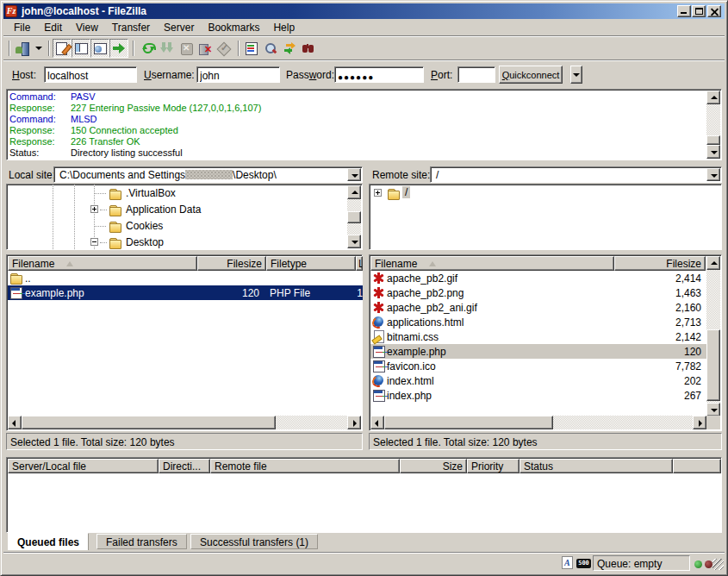  I want to click on left-arrow-icon, so click(376, 423).